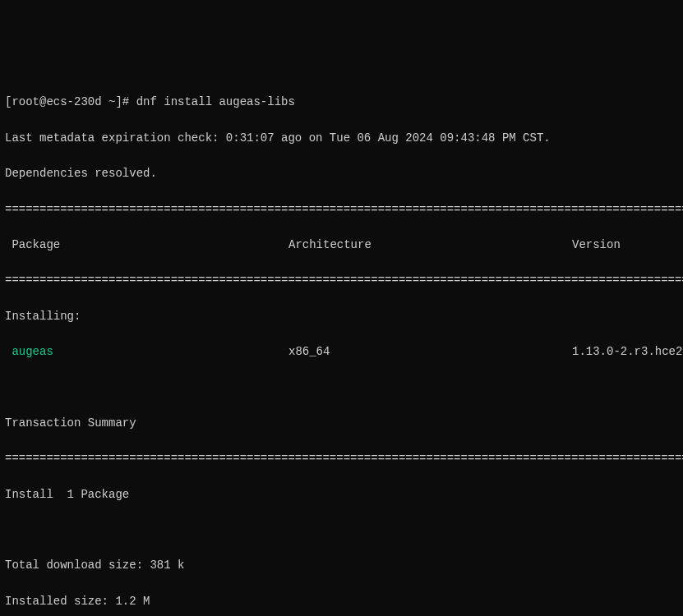  What do you see at coordinates (146, 352) in the screenshot?
I see `package-name-cell: augeas` at bounding box center [146, 352].